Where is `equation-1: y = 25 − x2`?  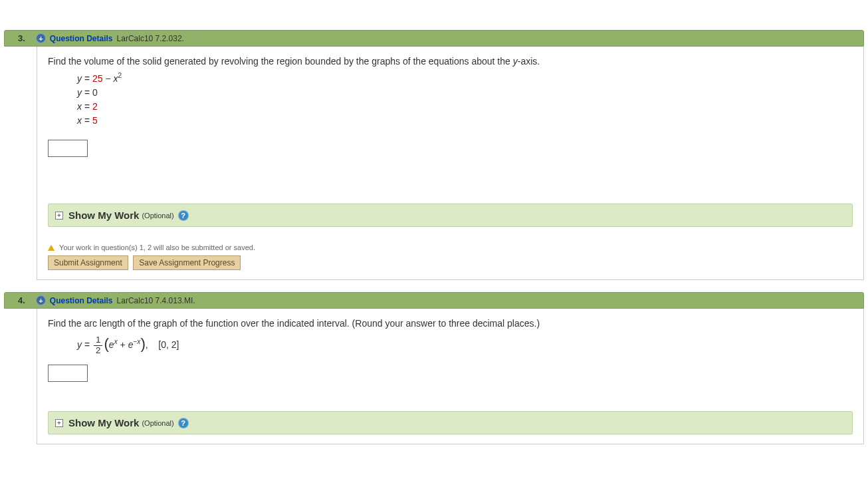
equation-1: y = 25 − x2 is located at coordinates (465, 79).